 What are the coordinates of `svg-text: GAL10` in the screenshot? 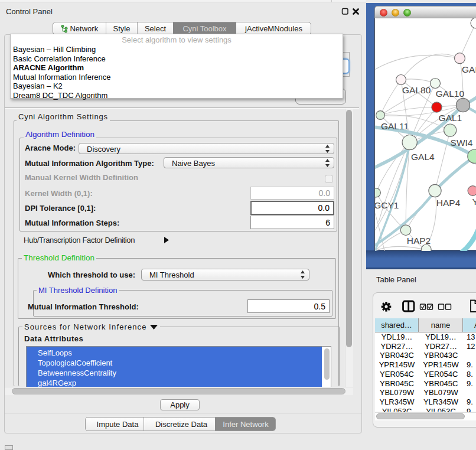 It's located at (450, 93).